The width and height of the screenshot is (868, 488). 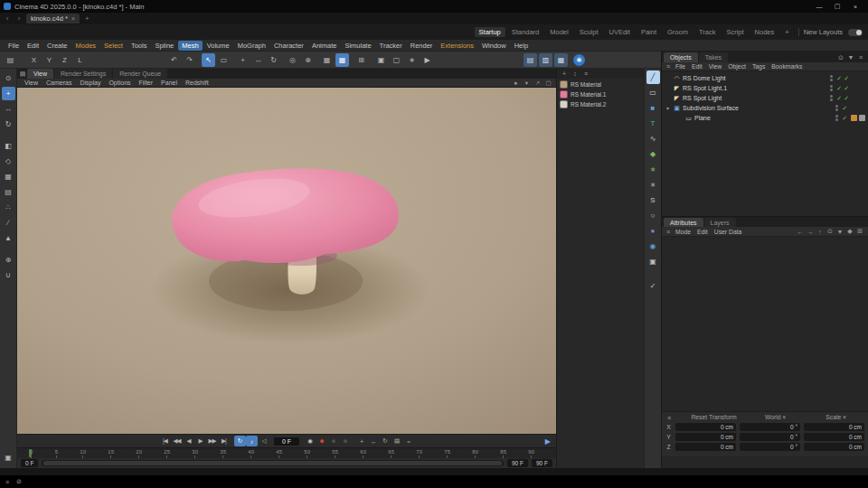 What do you see at coordinates (33, 45) in the screenshot?
I see `menu-item: Edit` at bounding box center [33, 45].